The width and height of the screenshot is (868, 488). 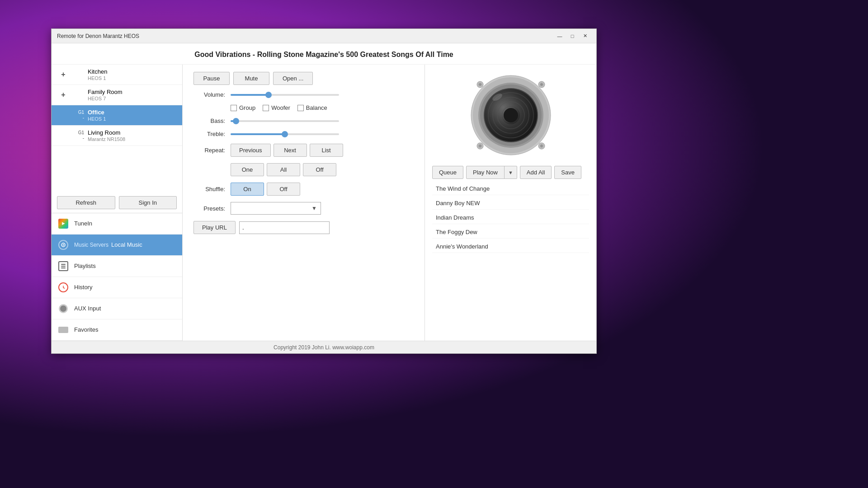 What do you see at coordinates (132, 115) in the screenshot?
I see `device-info: Office HEOS 1` at bounding box center [132, 115].